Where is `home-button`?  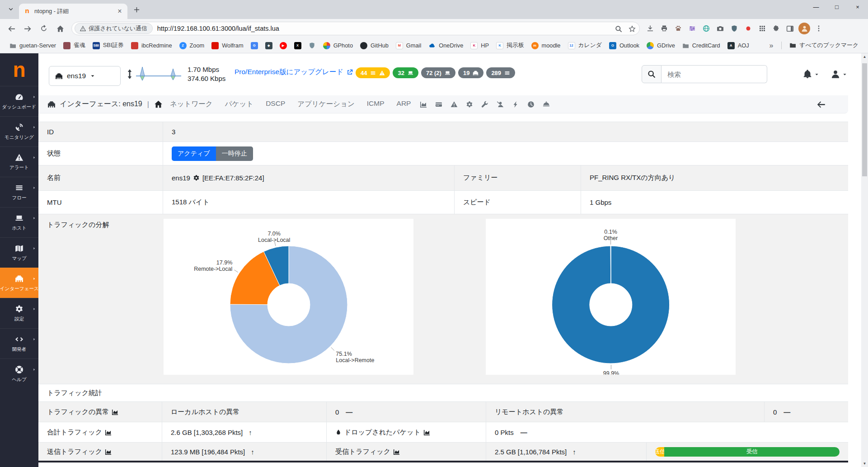
home-button is located at coordinates (60, 28).